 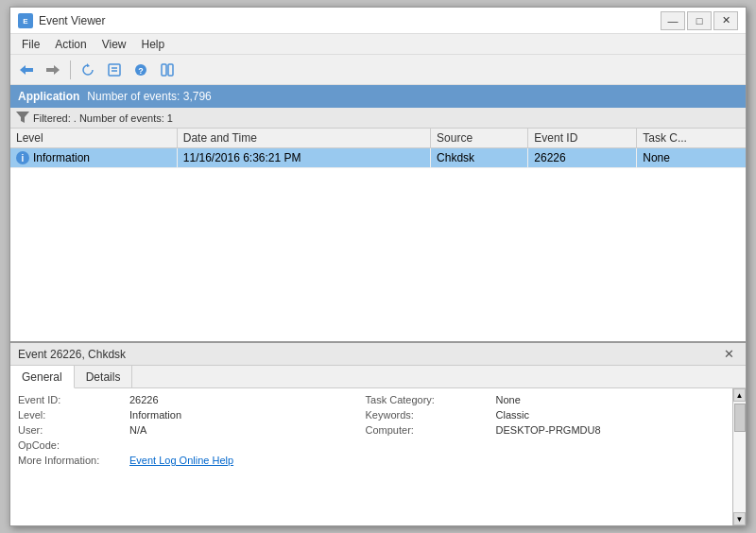 I want to click on menu-bar: File Action View Help, so click(x=378, y=44).